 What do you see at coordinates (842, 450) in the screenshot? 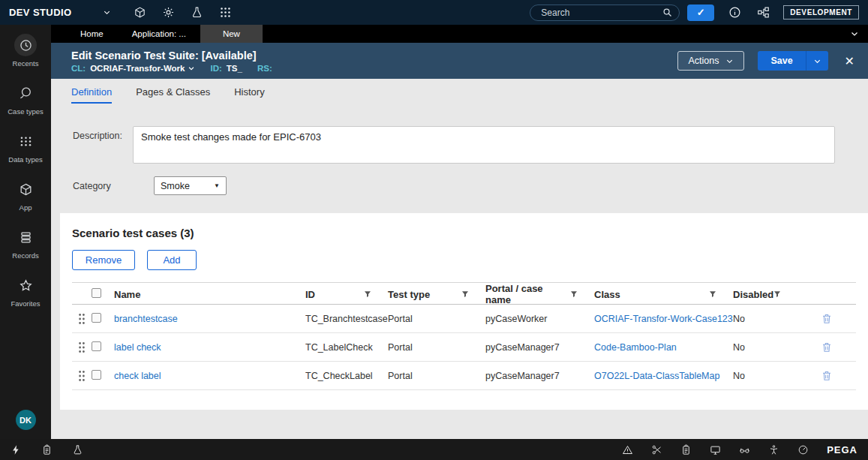
I see `pega-logo: PEGA` at bounding box center [842, 450].